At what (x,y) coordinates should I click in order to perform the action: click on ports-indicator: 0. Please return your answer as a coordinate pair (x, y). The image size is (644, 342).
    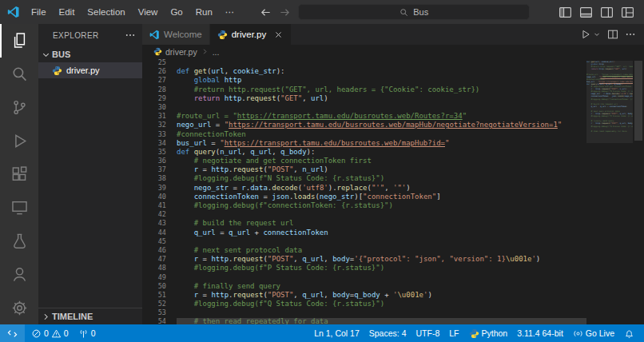
    Looking at the image, I should click on (87, 333).